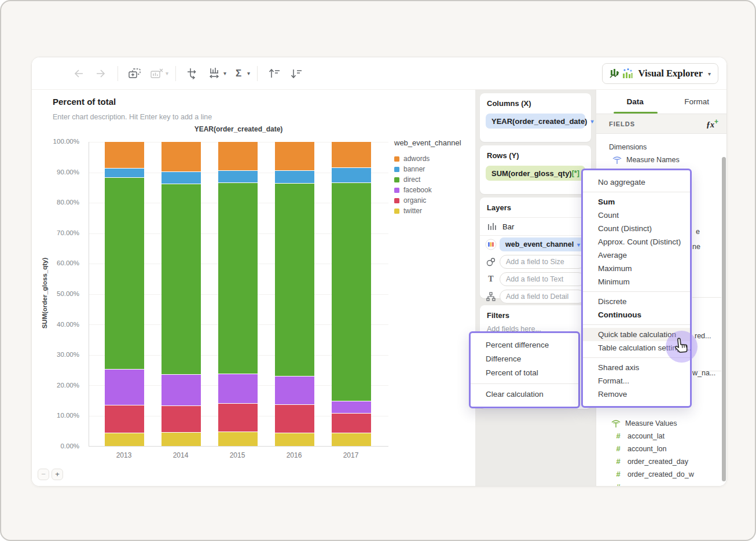  What do you see at coordinates (274, 74) in the screenshot?
I see `sort-ascending-button` at bounding box center [274, 74].